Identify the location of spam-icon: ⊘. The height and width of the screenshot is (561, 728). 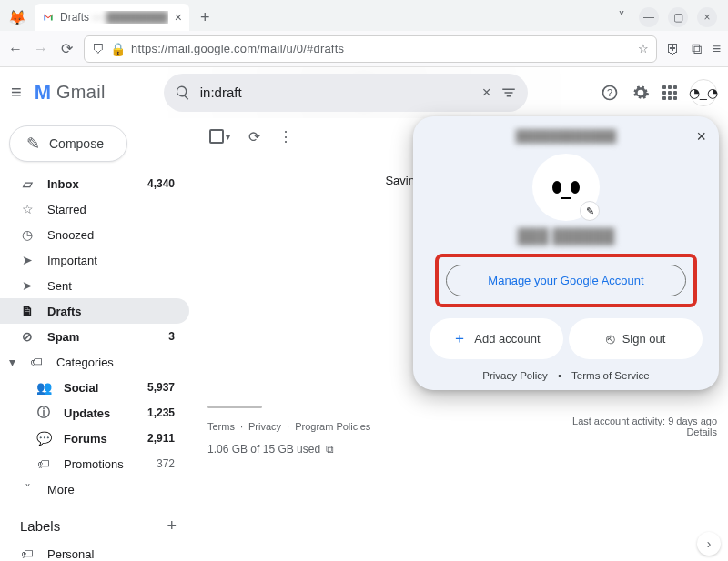
(27, 336).